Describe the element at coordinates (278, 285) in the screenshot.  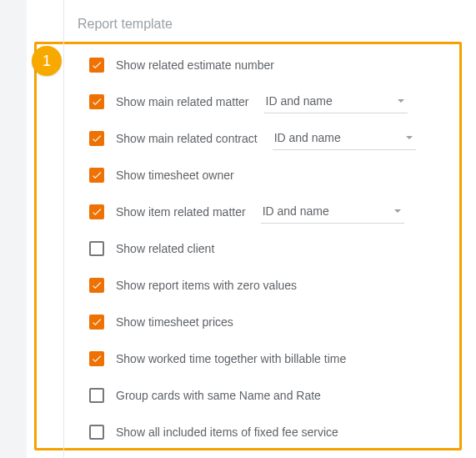
I see `option-row: Show report items with zero values` at that location.